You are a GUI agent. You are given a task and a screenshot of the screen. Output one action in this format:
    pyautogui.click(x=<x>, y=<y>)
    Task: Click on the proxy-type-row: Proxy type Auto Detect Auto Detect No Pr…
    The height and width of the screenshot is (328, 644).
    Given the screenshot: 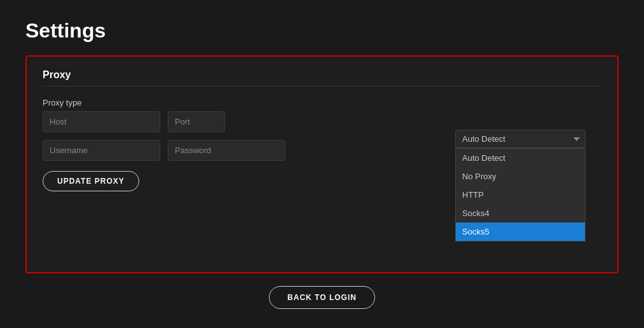 What is the action you would take?
    pyautogui.click(x=322, y=103)
    